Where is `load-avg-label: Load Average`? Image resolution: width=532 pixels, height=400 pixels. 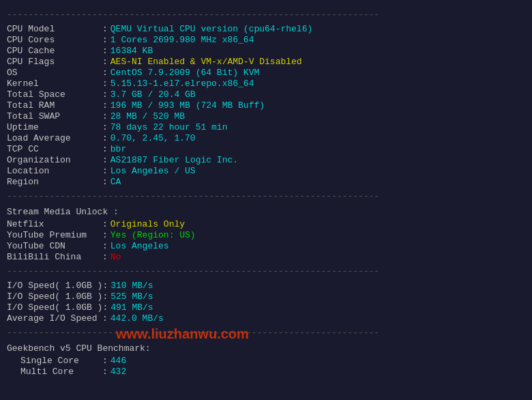 load-avg-label: Load Average is located at coordinates (55, 138).